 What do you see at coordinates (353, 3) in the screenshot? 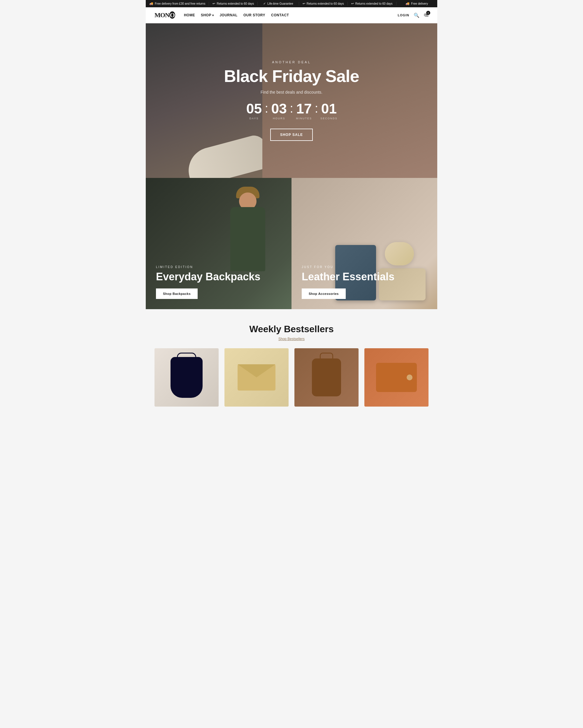
I see `returns-icon-3: ↩` at bounding box center [353, 3].